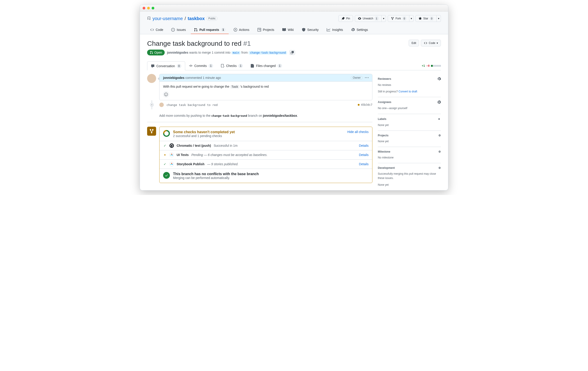 The image size is (588, 371). I want to click on tab-checks-count: 1, so click(241, 66).